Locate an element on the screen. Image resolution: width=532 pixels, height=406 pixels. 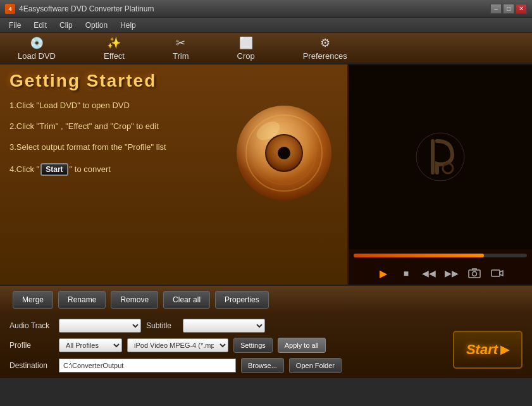
toolbar-preferences-label: Preferences is located at coordinates (325, 56).